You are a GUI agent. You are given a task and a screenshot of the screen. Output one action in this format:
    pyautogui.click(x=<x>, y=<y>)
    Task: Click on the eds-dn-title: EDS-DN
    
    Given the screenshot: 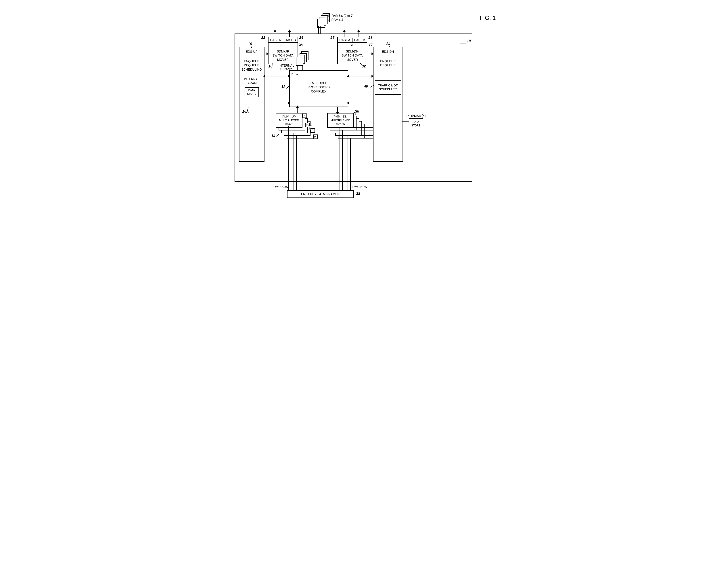 What is the action you would take?
    pyautogui.click(x=388, y=51)
    